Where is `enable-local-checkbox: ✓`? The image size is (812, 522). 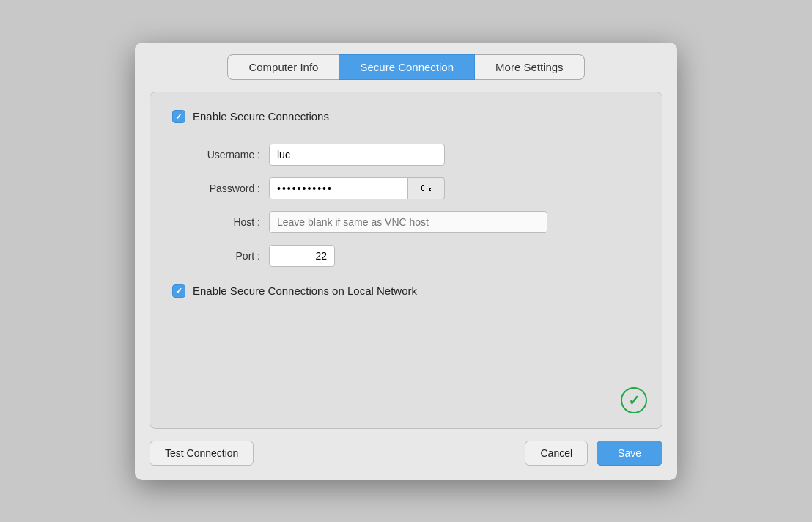 enable-local-checkbox: ✓ is located at coordinates (179, 291).